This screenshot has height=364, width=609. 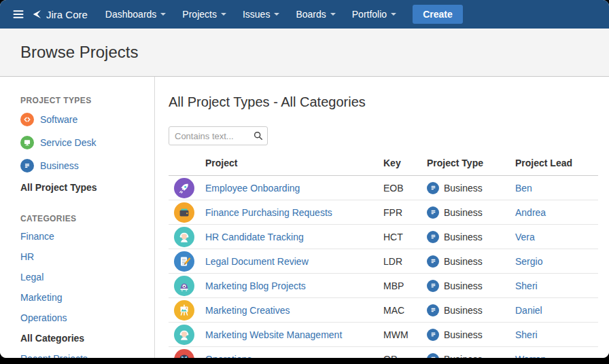 What do you see at coordinates (67, 15) in the screenshot?
I see `brand-label: Jira Core` at bounding box center [67, 15].